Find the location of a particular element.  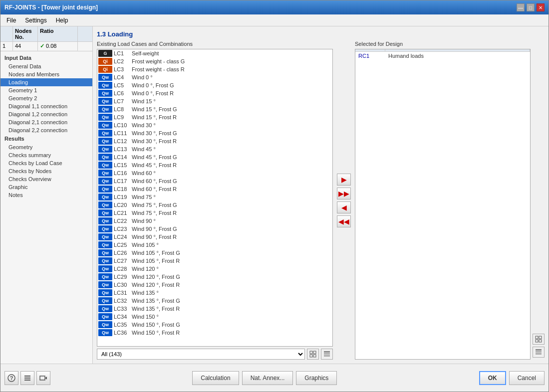

list-item: Qw LC11 Wind 30 °, Frost G is located at coordinates (215, 133).